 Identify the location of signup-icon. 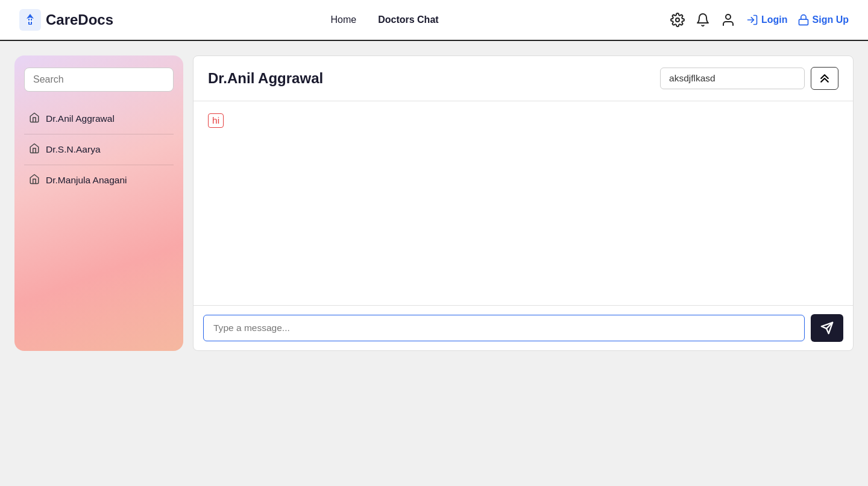
(804, 20).